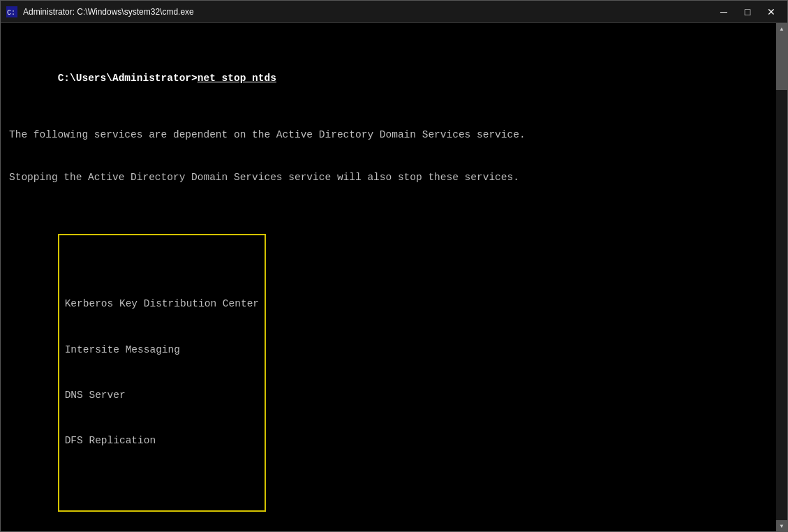  I want to click on service-list: Kerberos Key Distribution Center Intersi…, so click(162, 373).